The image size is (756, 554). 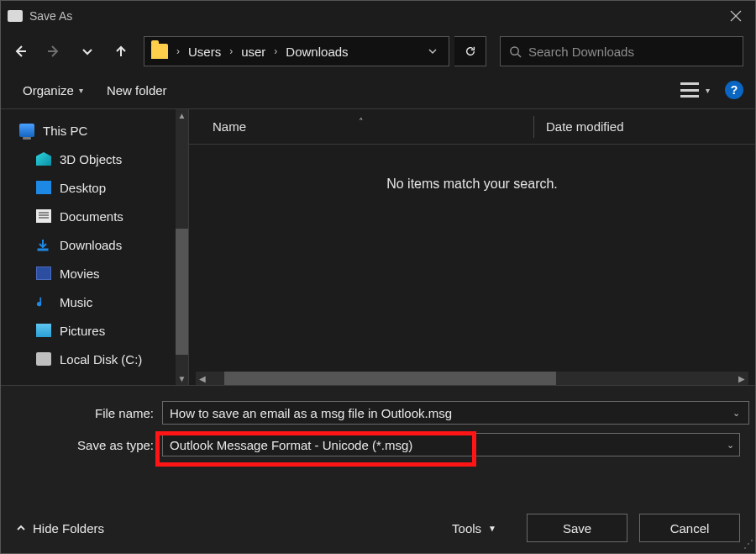 What do you see at coordinates (361, 126) in the screenshot?
I see `column-header-name: ˄ Name` at bounding box center [361, 126].